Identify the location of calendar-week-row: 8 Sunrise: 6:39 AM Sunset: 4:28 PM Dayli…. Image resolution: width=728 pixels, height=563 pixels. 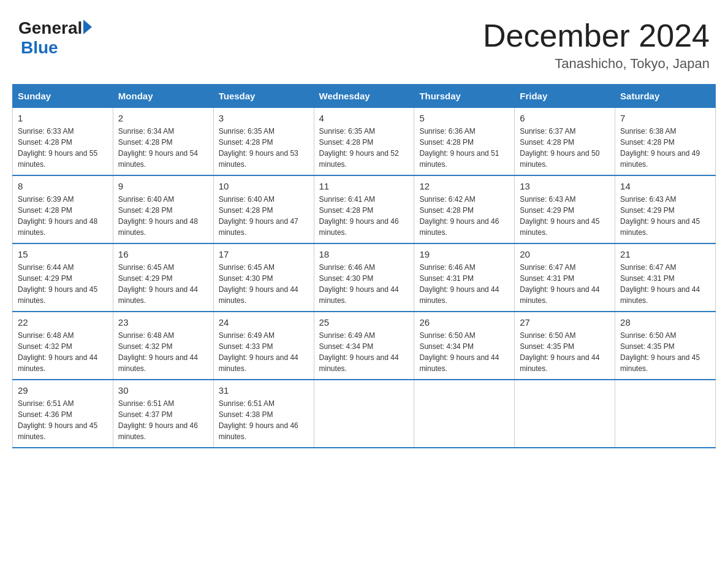
(364, 210).